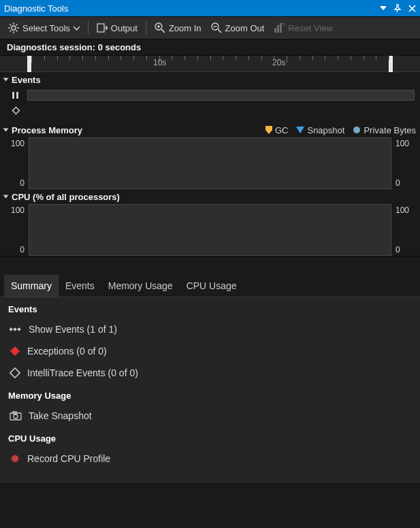 This screenshot has width=420, height=528. I want to click on ruler-tick-label: 20s, so click(279, 63).